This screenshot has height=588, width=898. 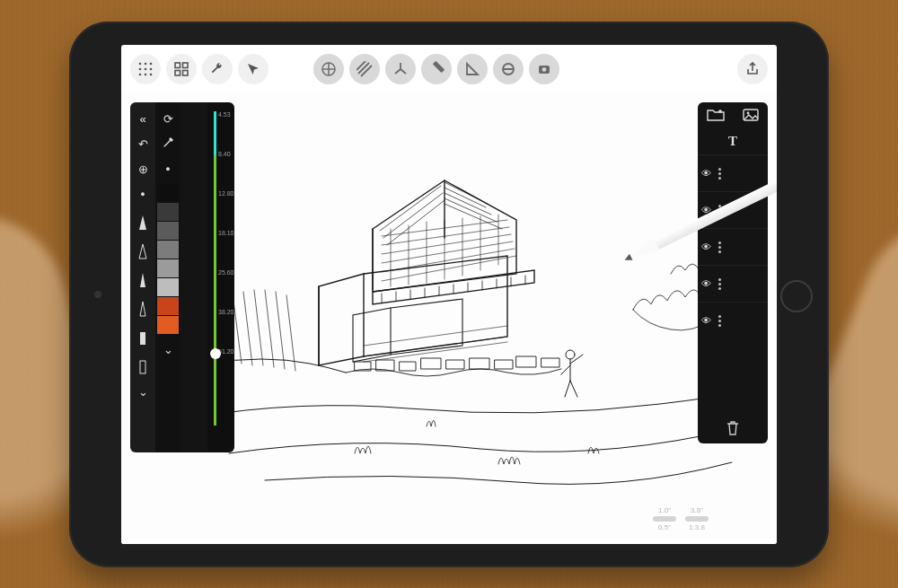 What do you see at coordinates (753, 69) in the screenshot?
I see `share-icon` at bounding box center [753, 69].